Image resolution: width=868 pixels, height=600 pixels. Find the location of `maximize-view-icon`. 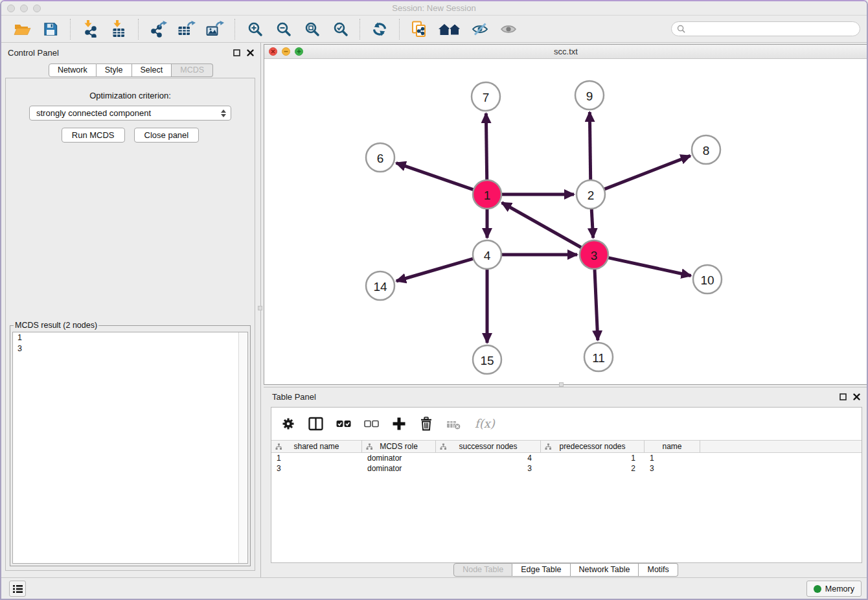

maximize-view-icon is located at coordinates (299, 52).